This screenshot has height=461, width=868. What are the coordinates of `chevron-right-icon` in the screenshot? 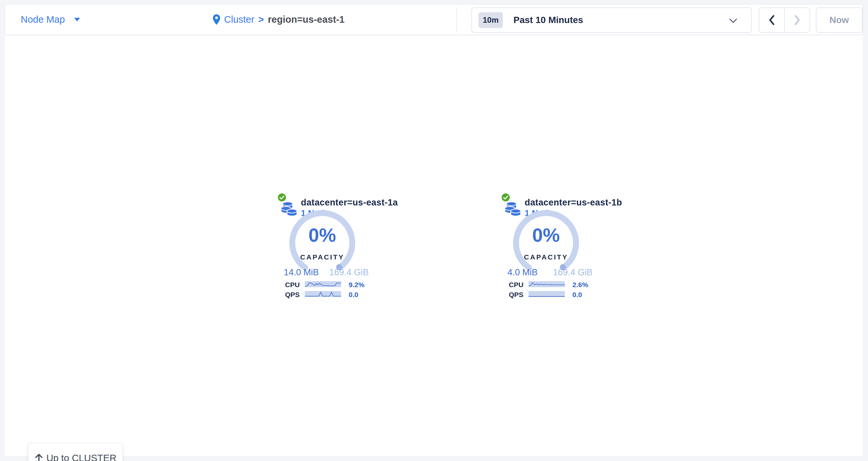 It's located at (797, 20).